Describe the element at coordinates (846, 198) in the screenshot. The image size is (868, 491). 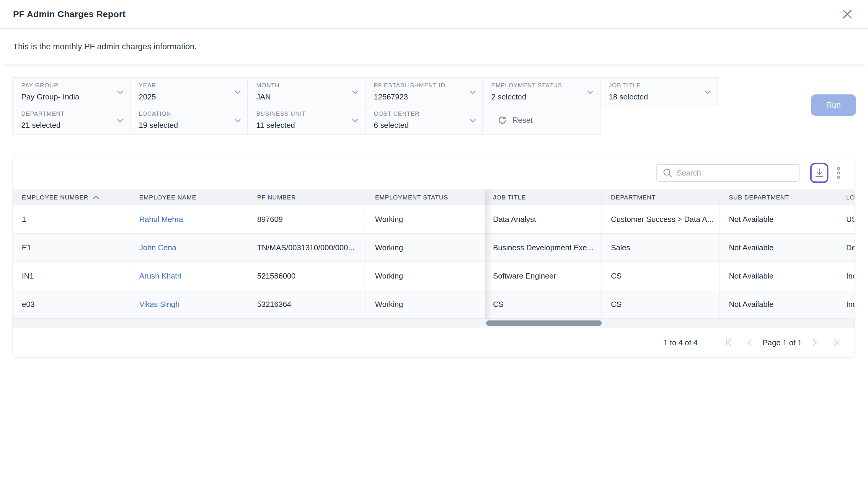
I see `column-header-location: LOCATION` at that location.